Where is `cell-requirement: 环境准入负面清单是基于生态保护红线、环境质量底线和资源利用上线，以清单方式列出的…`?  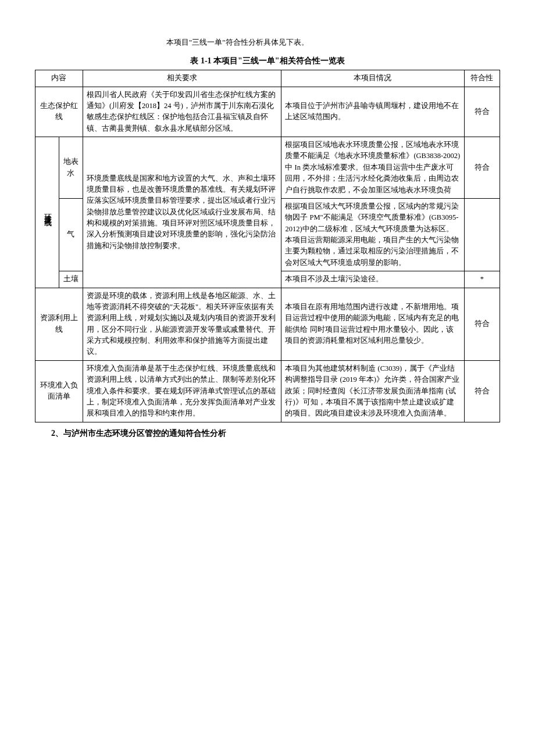 cell-requirement: 环境准入负面清单是基于生态保护红线、环境质量底线和资源利用上线，以清单方式列出的… is located at coordinates (181, 391).